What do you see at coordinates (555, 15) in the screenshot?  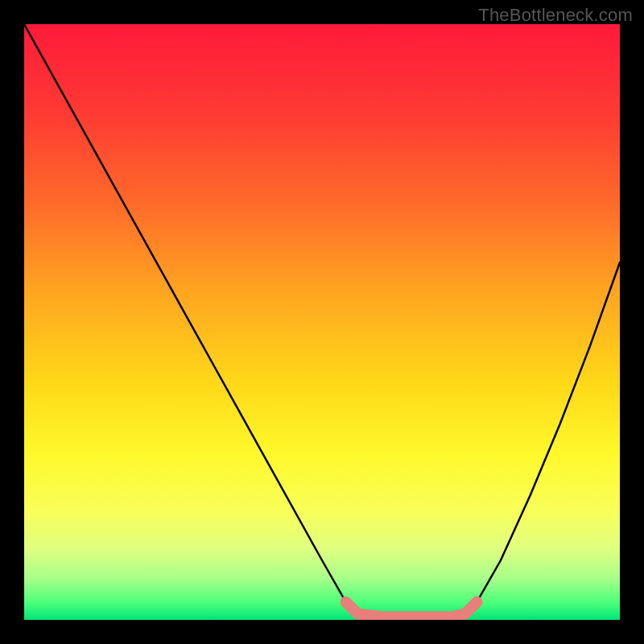 I see `watermark-label: TheBottleneck.com` at bounding box center [555, 15].